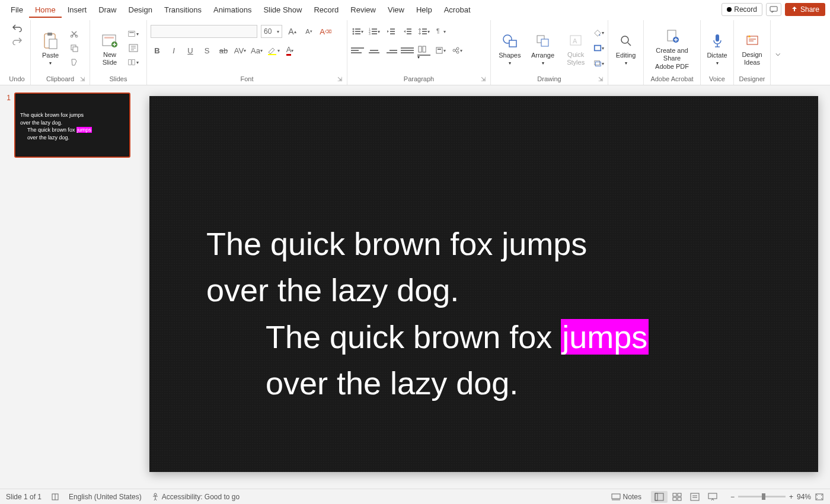 This screenshot has height=504, width=830. Describe the element at coordinates (391, 50) in the screenshot. I see `align-right-button` at that location.